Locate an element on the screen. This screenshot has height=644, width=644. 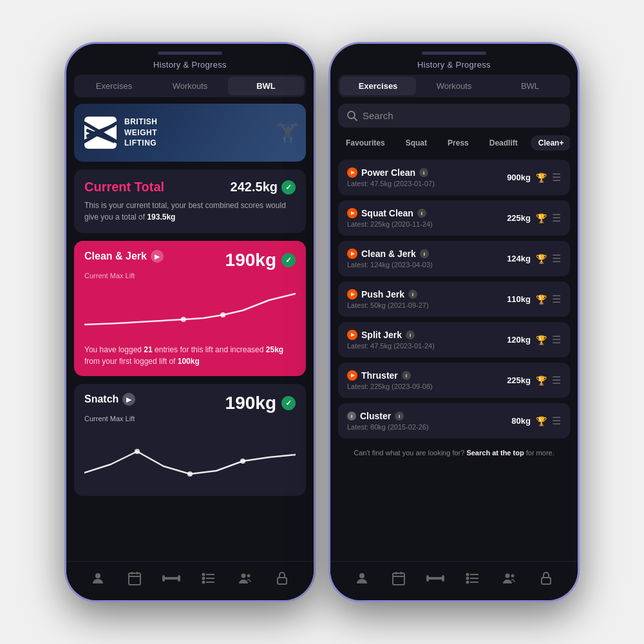
snatch-sub: Current Max Lift is located at coordinates (190, 419).